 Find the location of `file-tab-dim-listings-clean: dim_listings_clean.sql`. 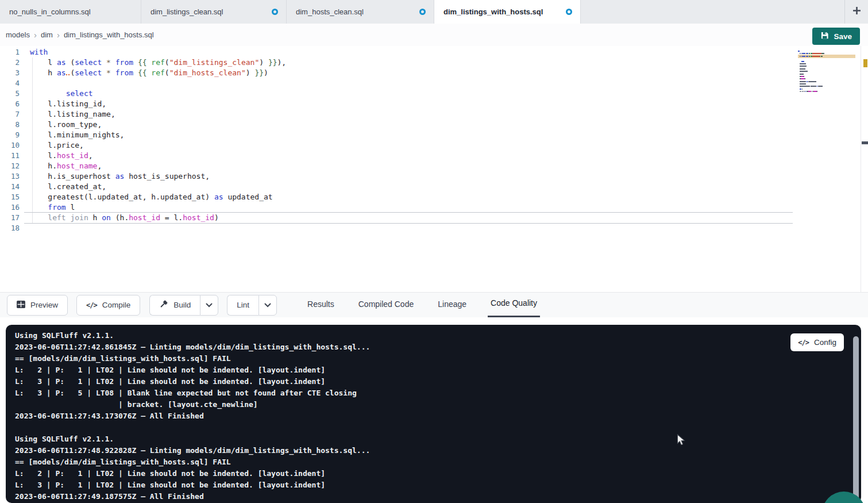

file-tab-dim-listings-clean: dim_listings_clean.sql is located at coordinates (214, 11).